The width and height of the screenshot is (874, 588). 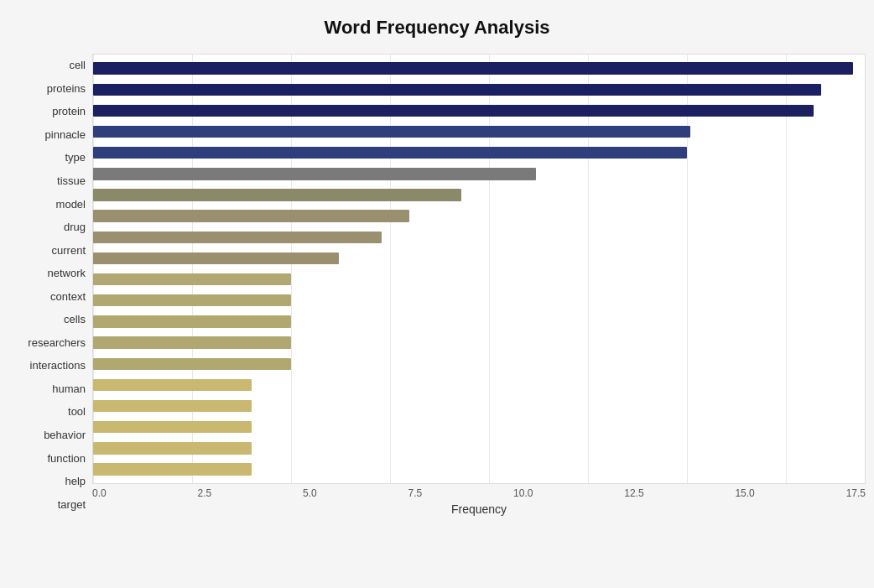 I want to click on y-label: cell, so click(x=77, y=65).